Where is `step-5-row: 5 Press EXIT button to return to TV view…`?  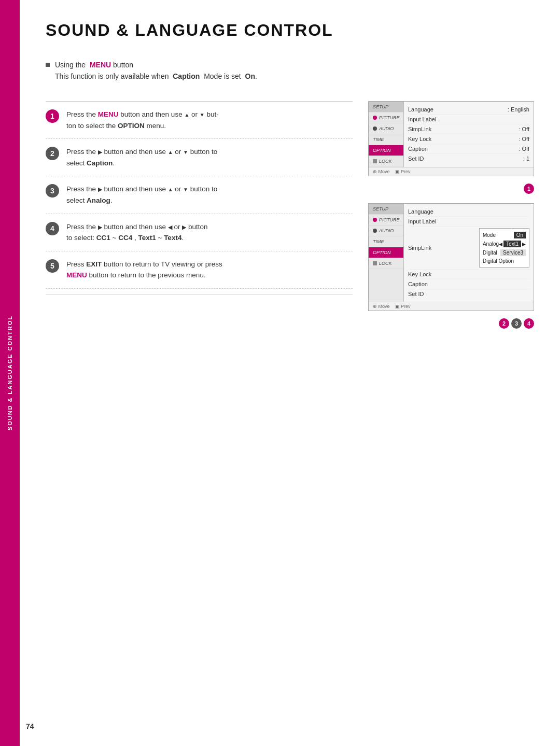 step-5-row: 5 Press EXIT button to return to TV view… is located at coordinates (199, 270).